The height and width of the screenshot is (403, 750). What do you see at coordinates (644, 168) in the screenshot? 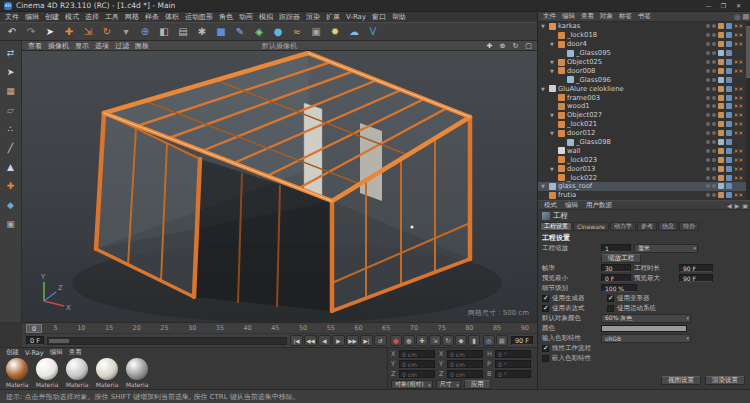
I see `object-row: ▼ door013 ✕✕` at bounding box center [644, 168].